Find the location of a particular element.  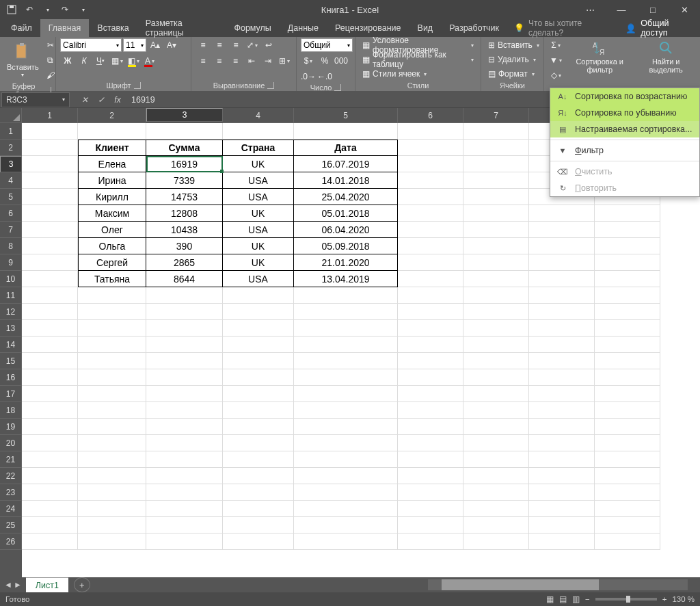

menu-filter: ▼Фильтр is located at coordinates (625, 150).